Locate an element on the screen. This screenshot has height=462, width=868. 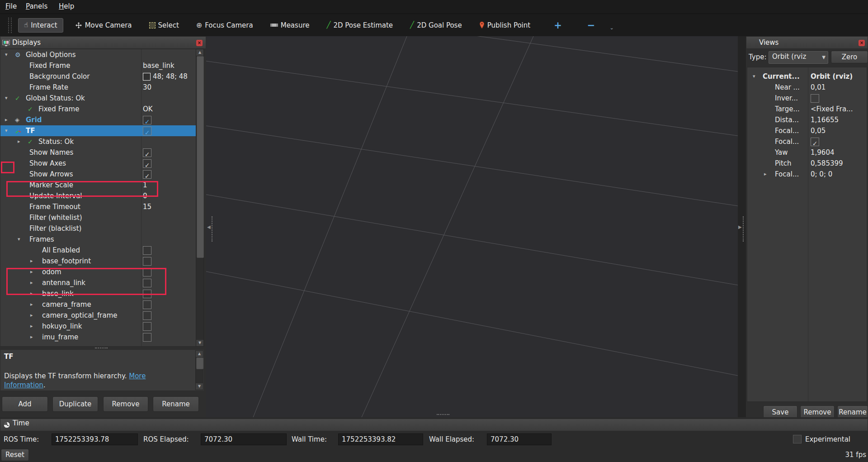
display-row-tf: ▾TF✓ is located at coordinates (102, 131).